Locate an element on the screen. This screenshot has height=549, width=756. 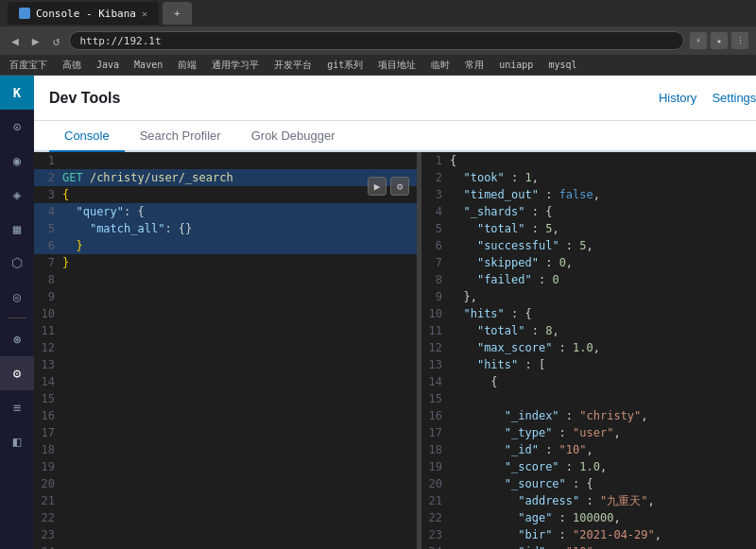
bookmark-9: 临时 is located at coordinates (440, 65).